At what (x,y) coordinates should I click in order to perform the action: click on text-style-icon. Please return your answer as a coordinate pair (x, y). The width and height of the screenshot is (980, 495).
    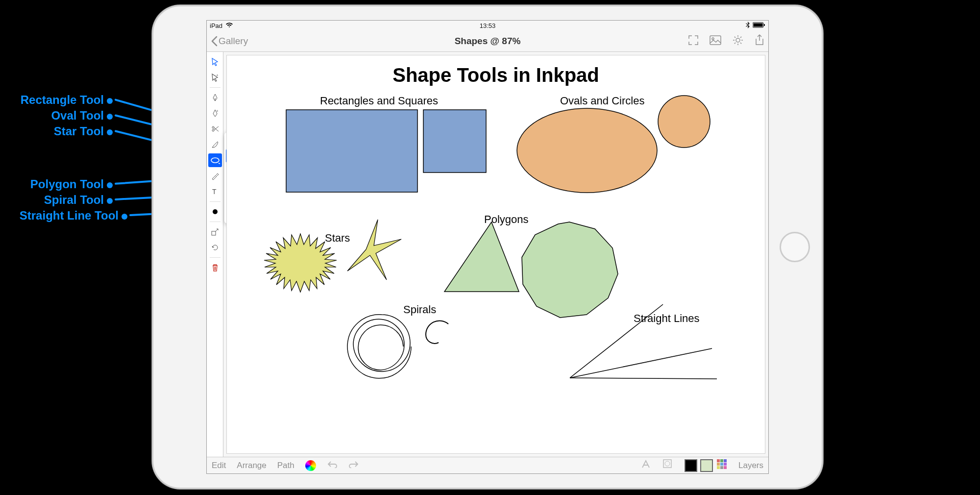
    Looking at the image, I should click on (646, 466).